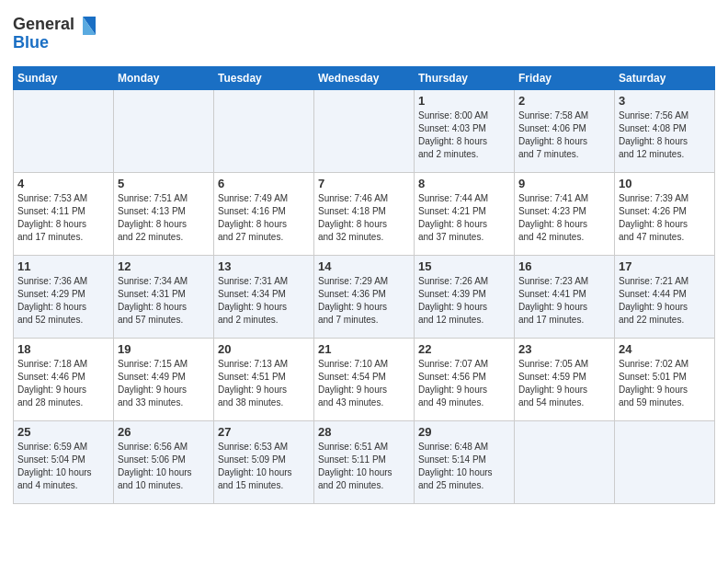 This screenshot has width=728, height=563. I want to click on day-info: Sunrise: 7:10 AM Sunset: 4:54 PM Dayligh…, so click(364, 384).